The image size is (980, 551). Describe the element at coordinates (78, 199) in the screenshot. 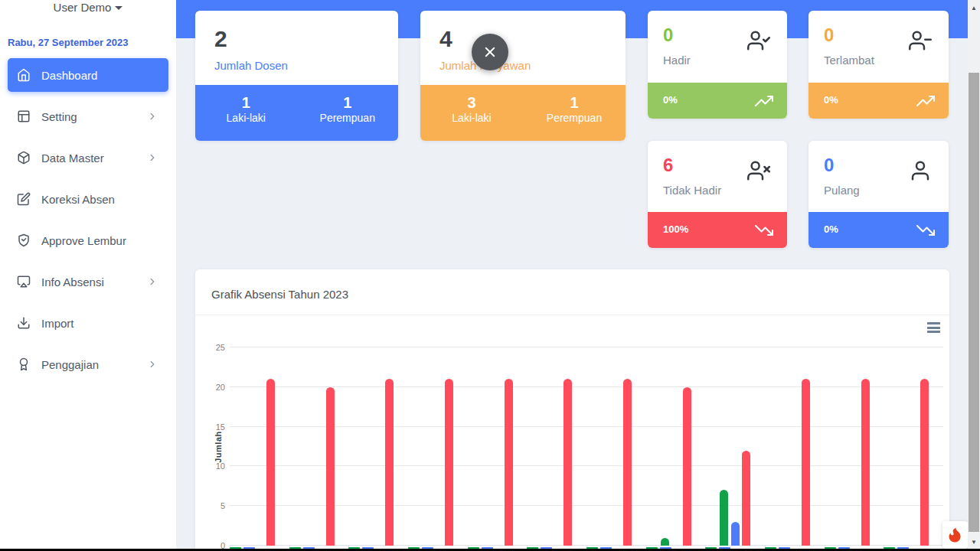

I see `sidebar-item-label: Koreksi Absen` at that location.